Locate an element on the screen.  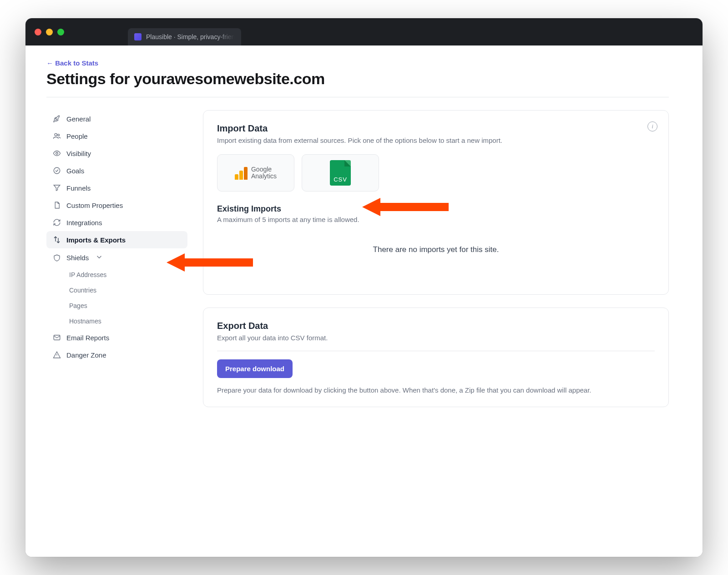
settings-sidebar: General People Visibility Goals is located at coordinates (117, 265).